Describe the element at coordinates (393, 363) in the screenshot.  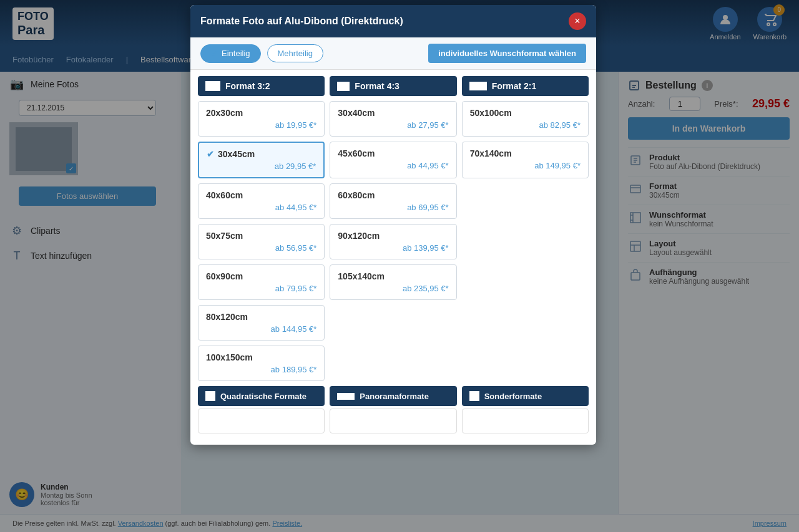
I see `format-items-row-7: 100x150cm ab 189,95 €*` at that location.